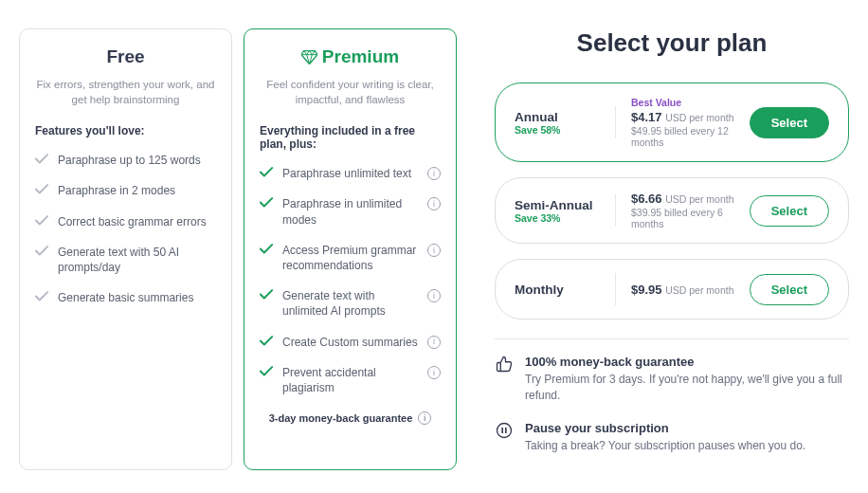  I want to click on note-body: 100% money-back guaranteeTry Premium for…, so click(687, 379).